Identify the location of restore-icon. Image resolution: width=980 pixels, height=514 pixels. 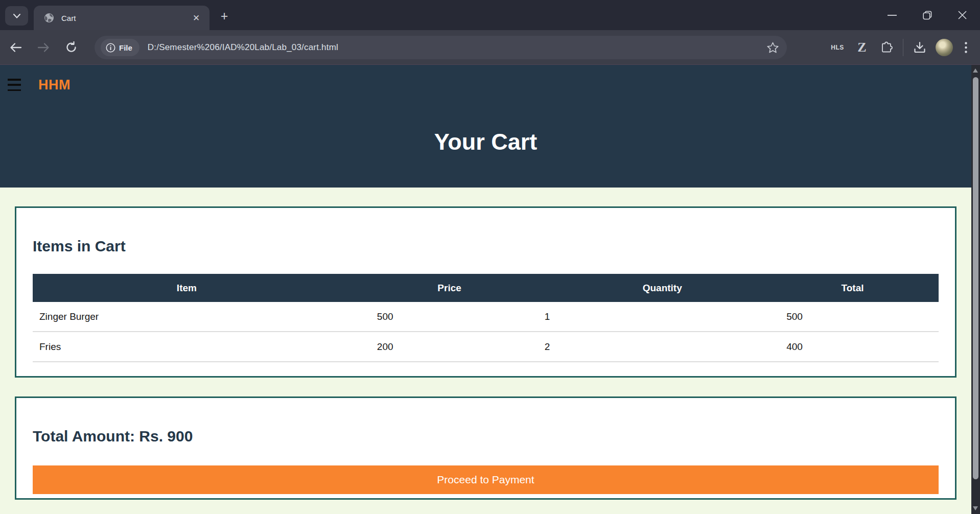
(927, 15).